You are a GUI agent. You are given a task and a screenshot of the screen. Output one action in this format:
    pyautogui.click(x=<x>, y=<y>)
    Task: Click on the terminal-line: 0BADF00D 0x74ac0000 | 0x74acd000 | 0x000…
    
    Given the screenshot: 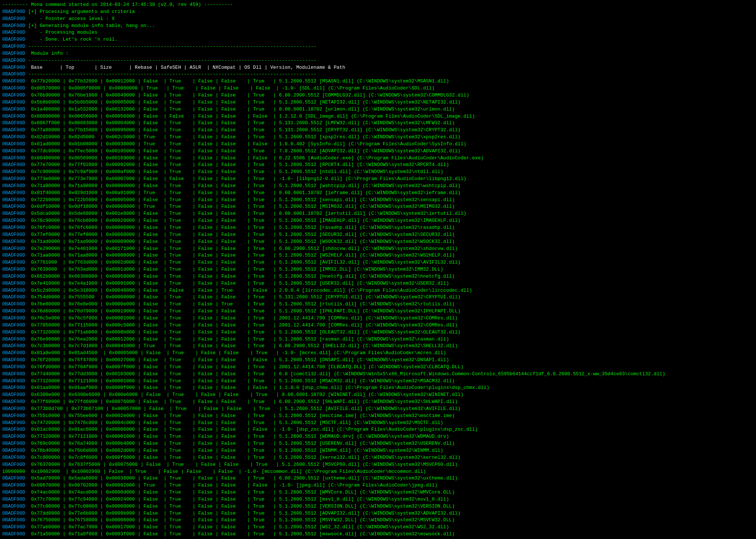 What is the action you would take?
    pyautogui.click(x=378, y=492)
    